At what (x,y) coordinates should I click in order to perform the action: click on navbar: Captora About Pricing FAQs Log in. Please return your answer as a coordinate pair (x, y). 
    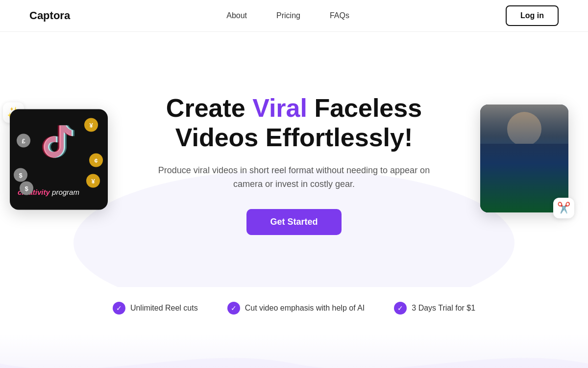
    Looking at the image, I should click on (294, 16).